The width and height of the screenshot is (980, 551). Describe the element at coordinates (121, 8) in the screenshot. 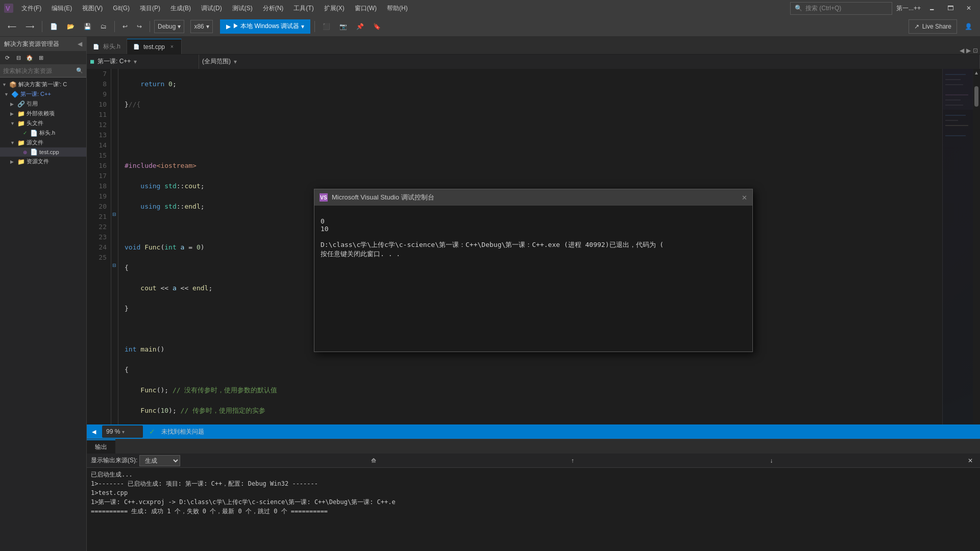

I see `menu-git: Git(G)` at that location.